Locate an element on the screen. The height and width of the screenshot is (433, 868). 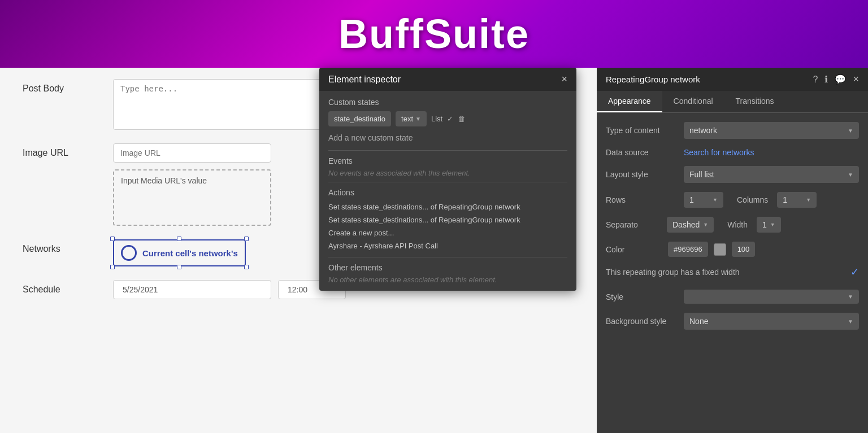
inspector-header: Element inspector × is located at coordinates (448, 79).